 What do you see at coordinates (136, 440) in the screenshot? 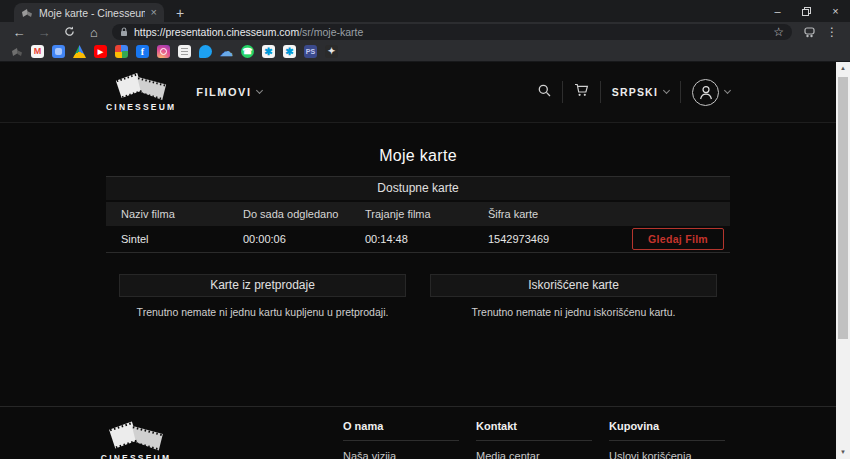
I see `footer-logo: CINESSEUM` at bounding box center [136, 440].